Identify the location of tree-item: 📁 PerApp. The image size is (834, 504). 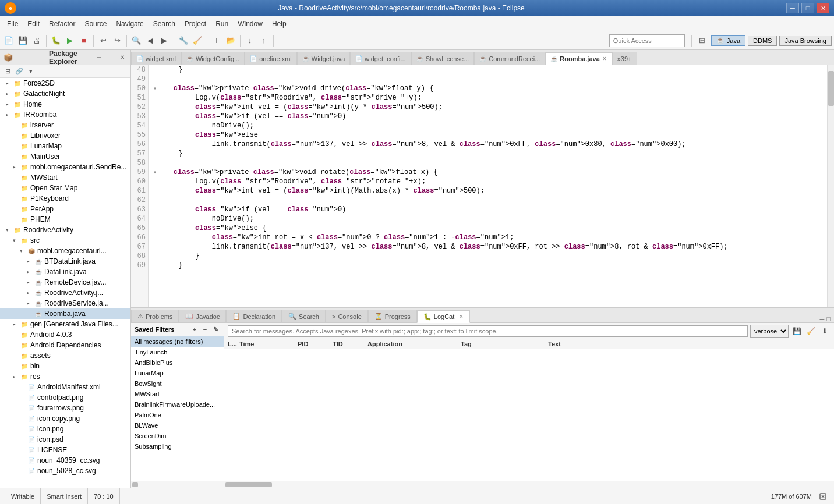
(65, 209).